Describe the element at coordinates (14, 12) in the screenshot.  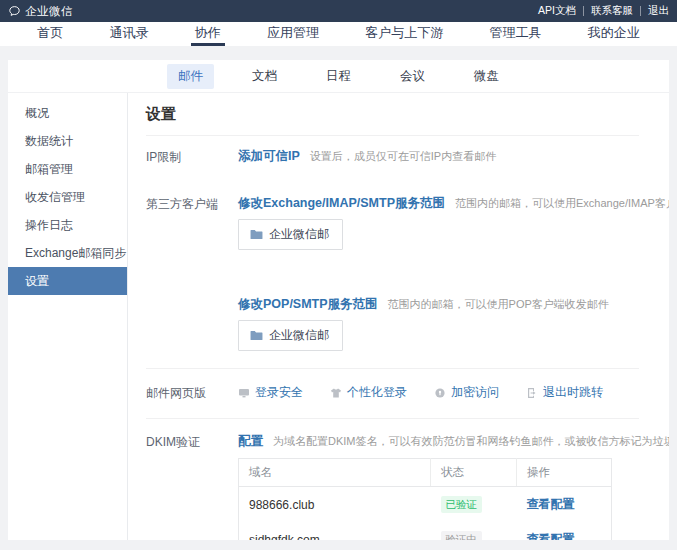
I see `wecom-bubble-icon` at that location.